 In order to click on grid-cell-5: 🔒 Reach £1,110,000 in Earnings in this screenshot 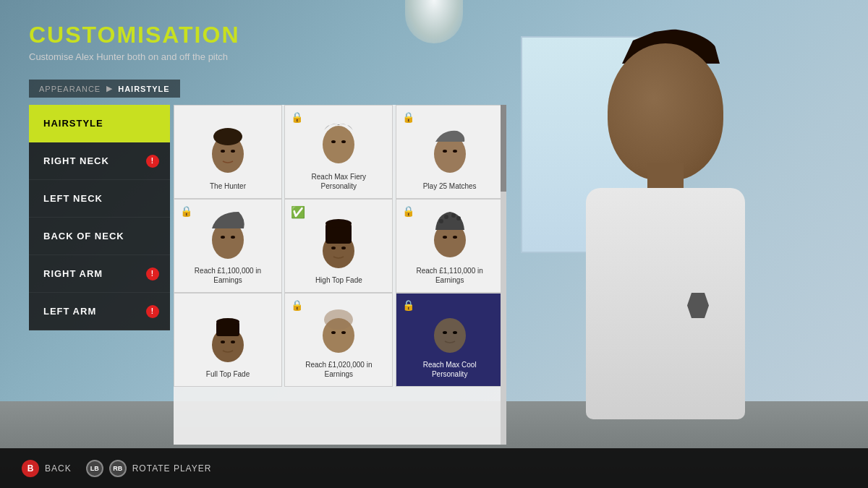, I will do `click(450, 246)`.